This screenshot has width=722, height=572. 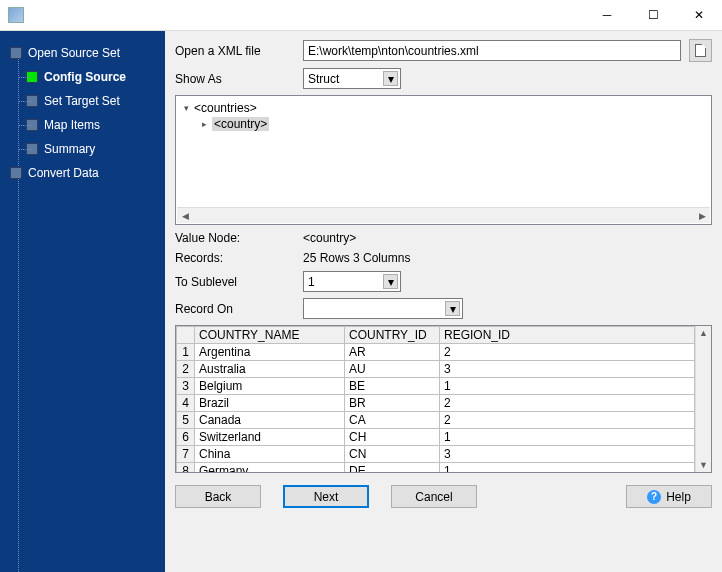 What do you see at coordinates (235, 79) in the screenshot?
I see `show-as-label: Show As` at bounding box center [235, 79].